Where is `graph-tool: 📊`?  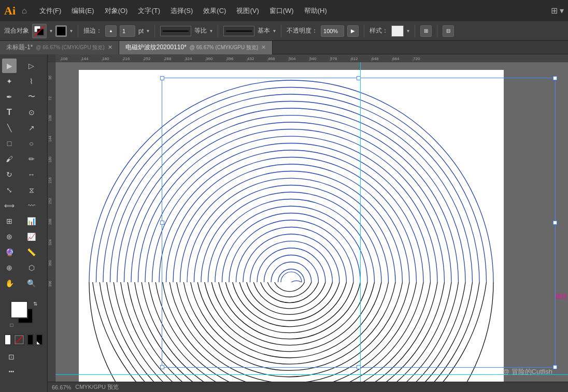 graph-tool: 📊 is located at coordinates (32, 221).